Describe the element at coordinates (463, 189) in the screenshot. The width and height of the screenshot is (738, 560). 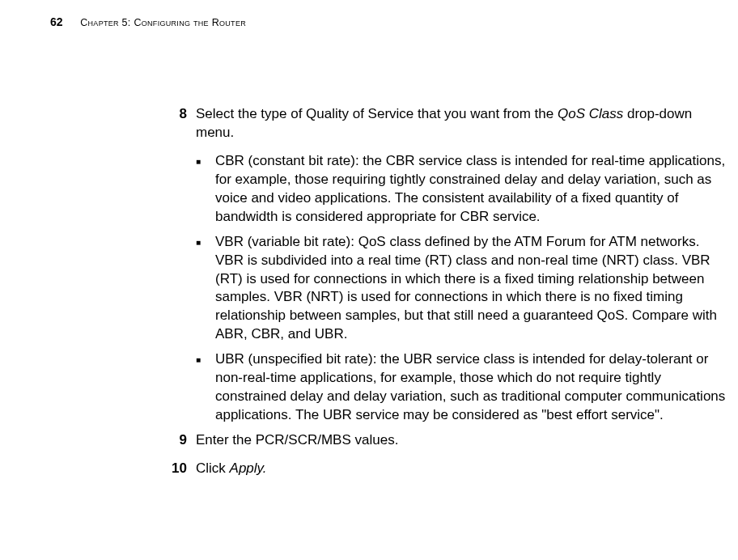
I see `bullet-item: ■ CBR (constant bit rate): the CBR servi…` at that location.